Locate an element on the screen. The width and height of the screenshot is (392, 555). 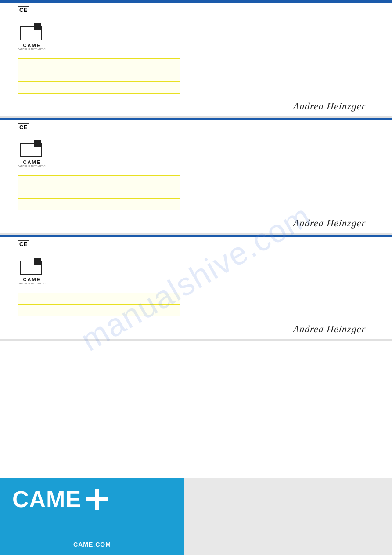
ce-mark-3: CE is located at coordinates (23, 244).